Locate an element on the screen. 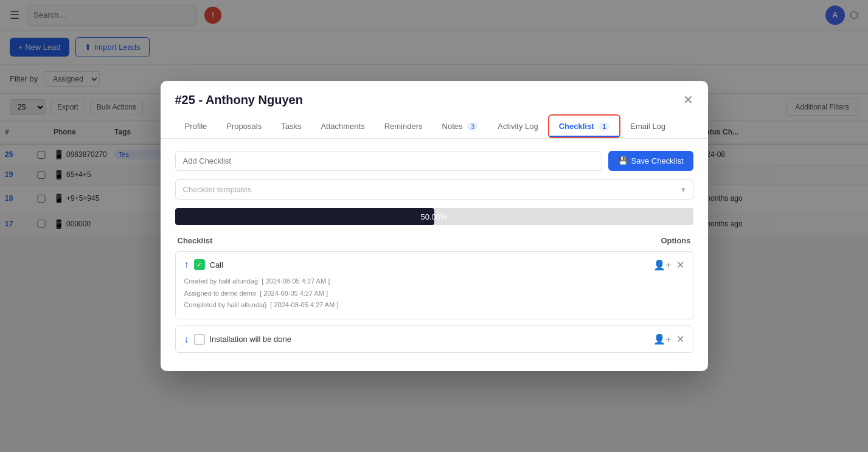 The image size is (868, 452). tab-tasks: Tasks is located at coordinates (291, 127).